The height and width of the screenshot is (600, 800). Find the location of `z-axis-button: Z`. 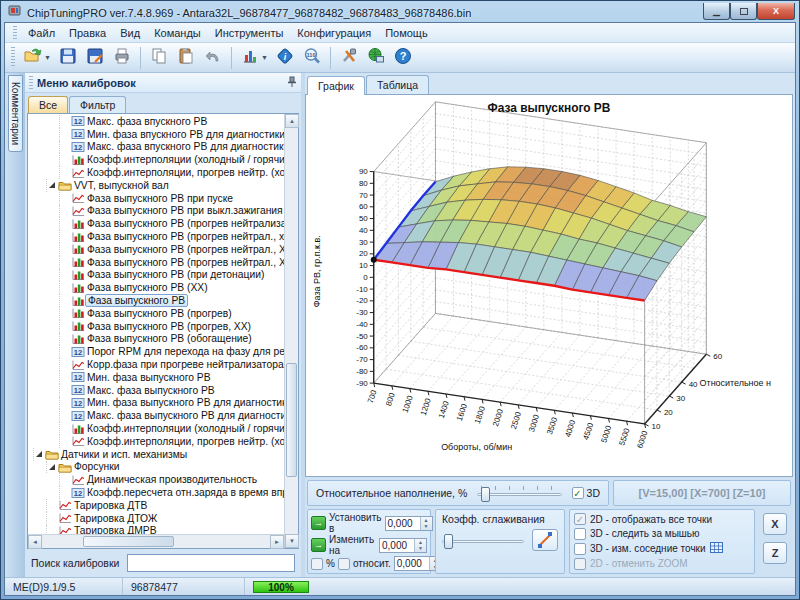

z-axis-button: Z is located at coordinates (775, 553).